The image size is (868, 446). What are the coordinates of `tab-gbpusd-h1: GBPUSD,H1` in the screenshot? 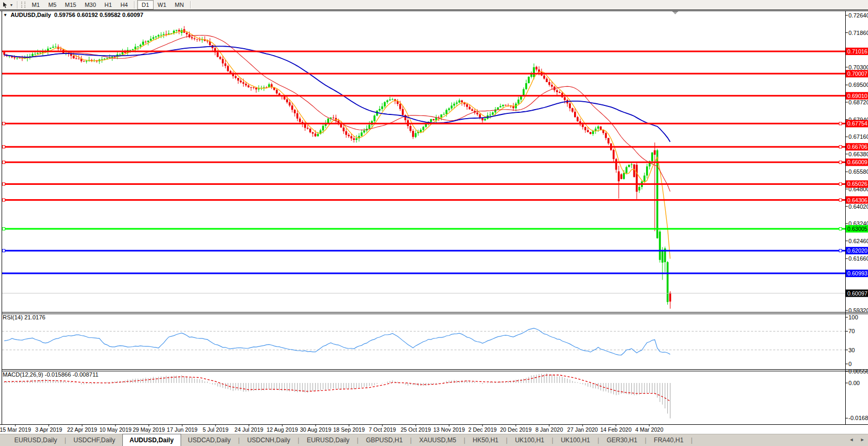 It's located at (384, 441).